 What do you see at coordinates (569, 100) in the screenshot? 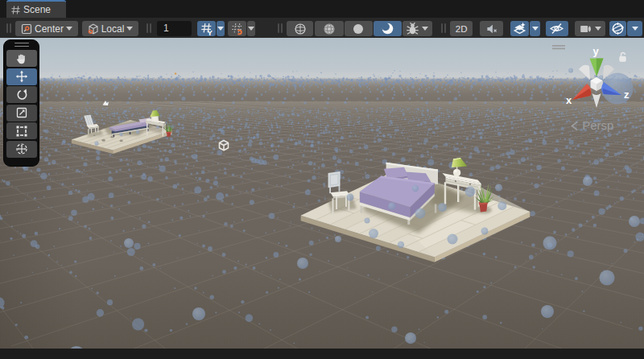
I see `svg-text: x` at bounding box center [569, 100].